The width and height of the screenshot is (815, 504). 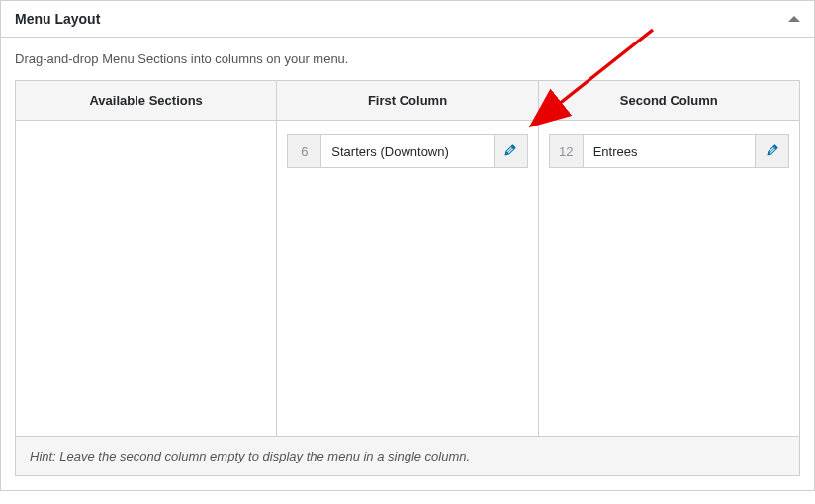 I want to click on section-count-badge: 12, so click(x=567, y=151).